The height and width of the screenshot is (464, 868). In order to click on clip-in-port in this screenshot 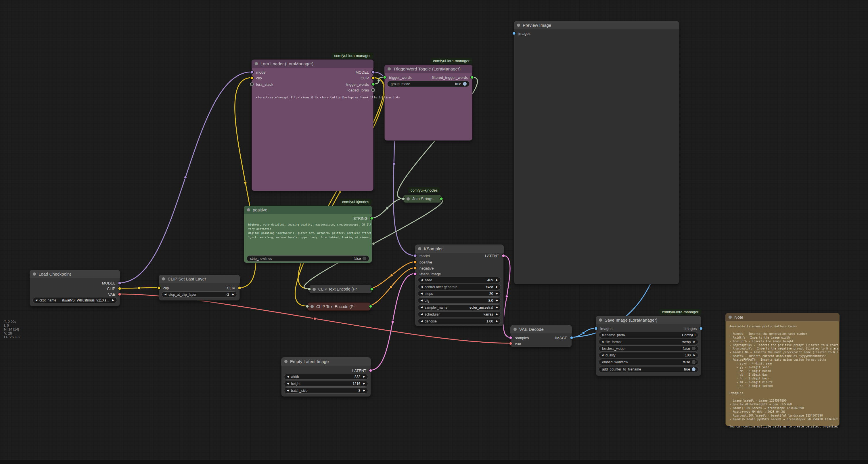, I will do `click(252, 78)`.